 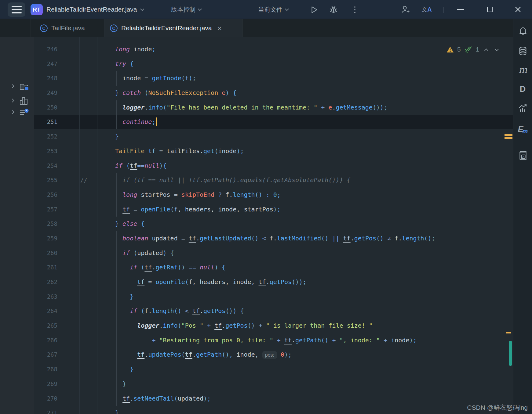 I want to click on code-line: 268}, so click(x=257, y=369).